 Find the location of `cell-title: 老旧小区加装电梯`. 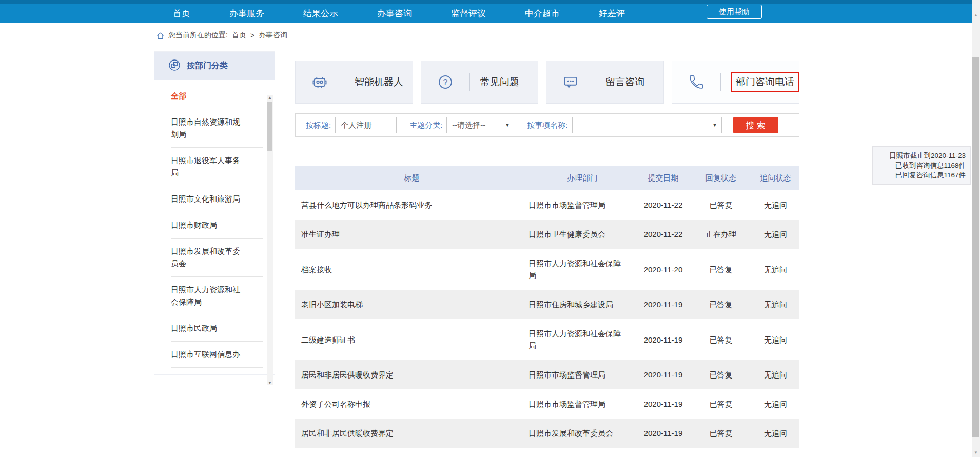

cell-title: 老旧小区加装电梯 is located at coordinates (411, 305).